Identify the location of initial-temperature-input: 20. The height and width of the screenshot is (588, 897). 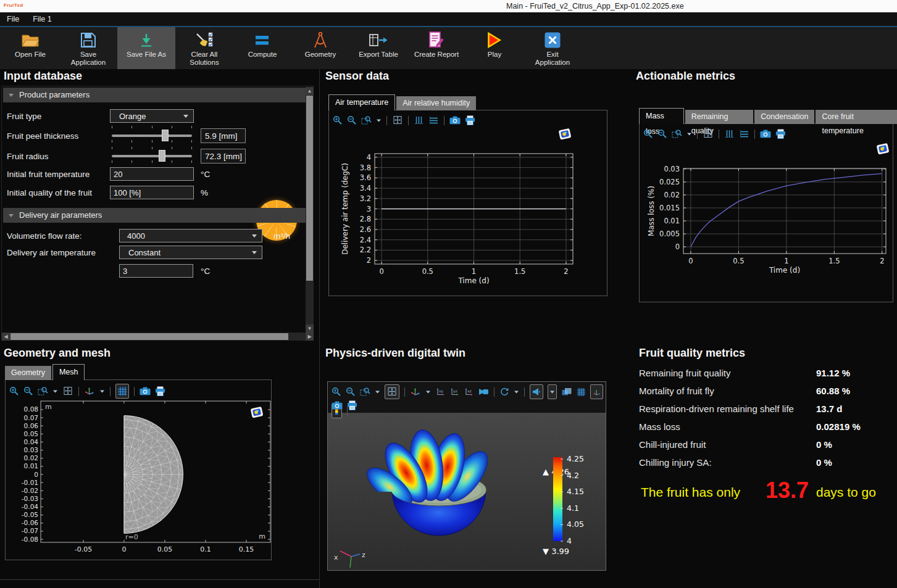
(152, 174).